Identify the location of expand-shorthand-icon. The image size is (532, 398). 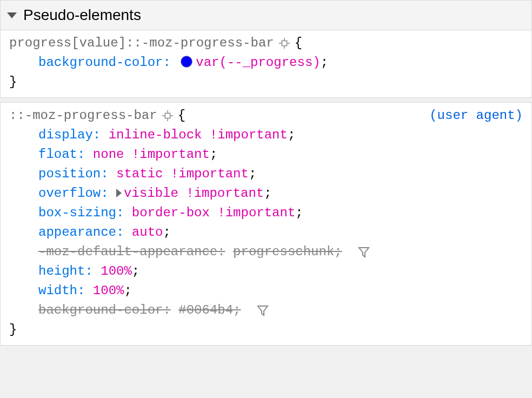
(119, 193).